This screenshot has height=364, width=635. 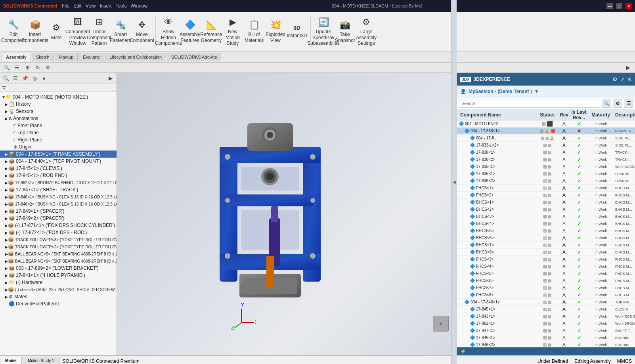 What do you see at coordinates (58, 190) in the screenshot?
I see `tree-item-shaft-track: ▶ 📦 17-847<1> ('SHAFT-TRACK')` at bounding box center [58, 190].